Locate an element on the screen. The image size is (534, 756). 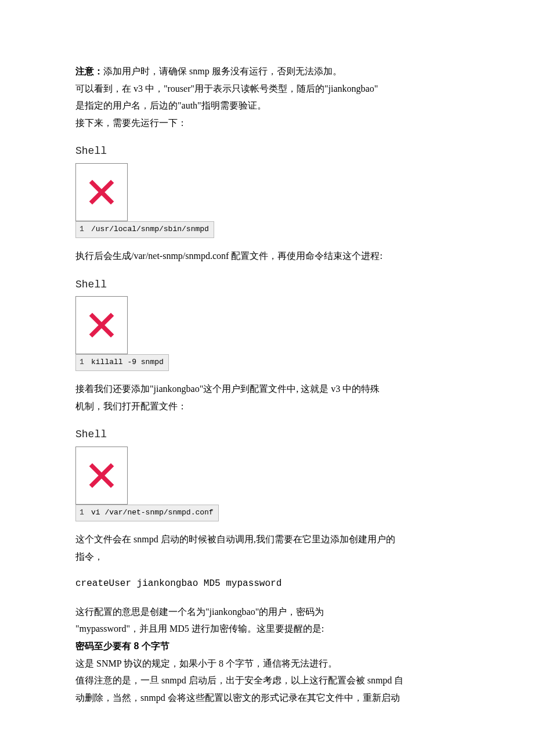
body-text: 这行配置的意思是创建一个名为"jiankongbao"的用户，密码为 is located at coordinates (267, 612).